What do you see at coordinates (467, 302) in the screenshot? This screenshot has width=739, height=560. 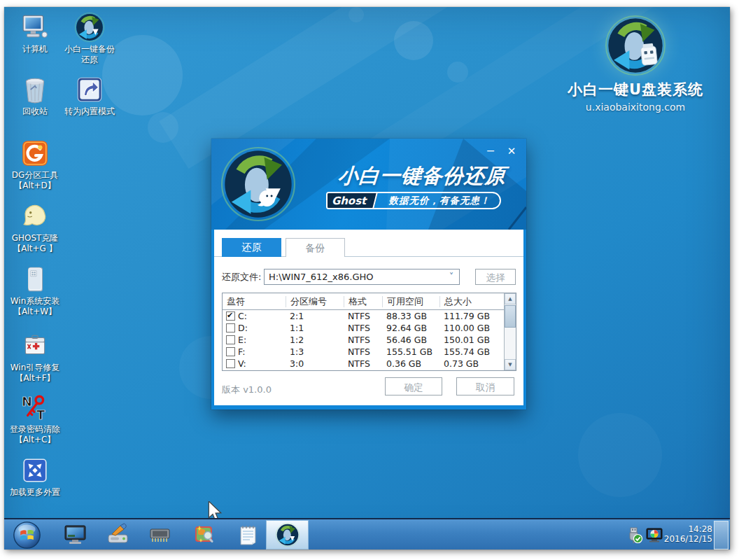 I see `col-total: 总大小` at bounding box center [467, 302].